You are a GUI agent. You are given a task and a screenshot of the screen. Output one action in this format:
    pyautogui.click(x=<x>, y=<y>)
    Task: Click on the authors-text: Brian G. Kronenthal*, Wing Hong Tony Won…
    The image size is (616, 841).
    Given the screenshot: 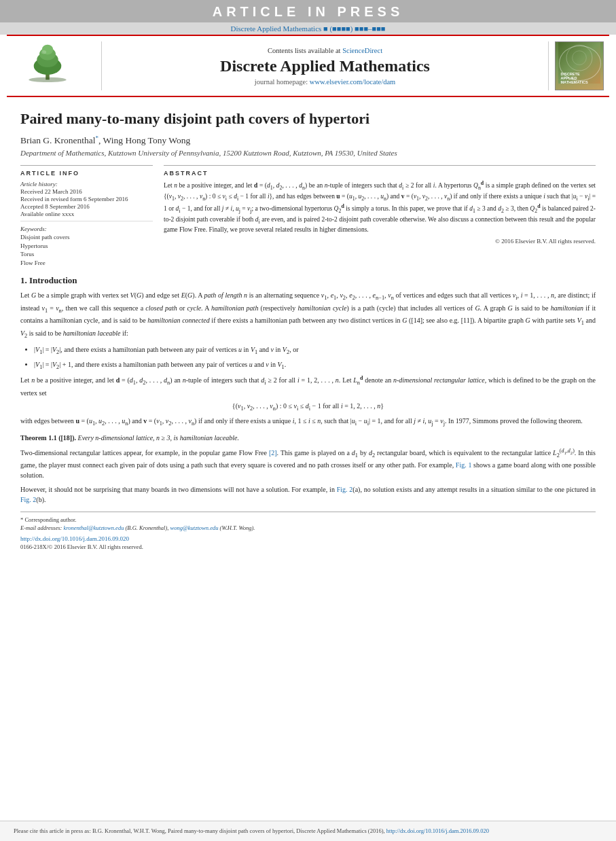 What is the action you would take?
    pyautogui.click(x=105, y=140)
    